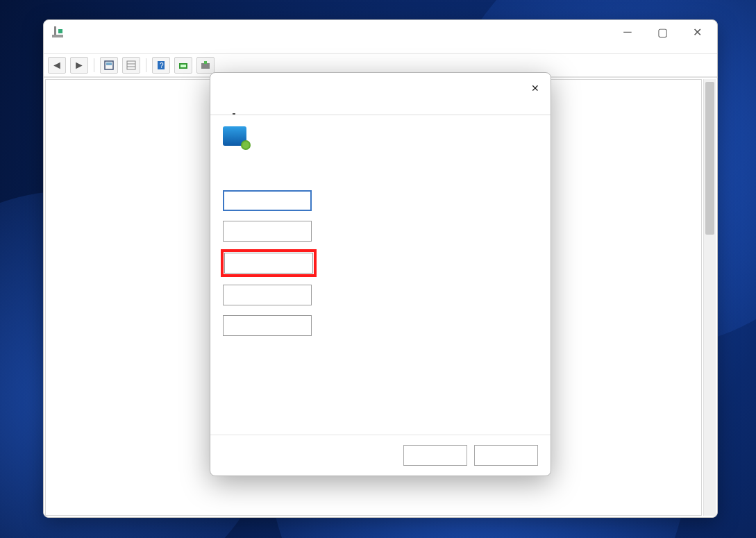 The width and height of the screenshot is (756, 538). I want to click on tab-resources, so click(271, 109).